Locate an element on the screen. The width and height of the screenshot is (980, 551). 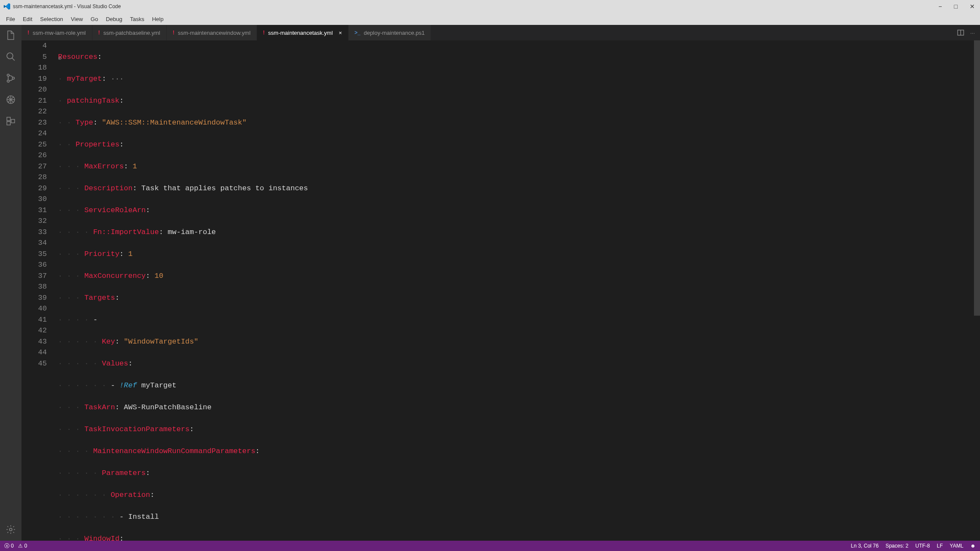
status-bar: ⓧ 0 ⚠ 0 Ln 3, Col 76 Spaces: 2 UTF-8 LF … is located at coordinates (490, 546).